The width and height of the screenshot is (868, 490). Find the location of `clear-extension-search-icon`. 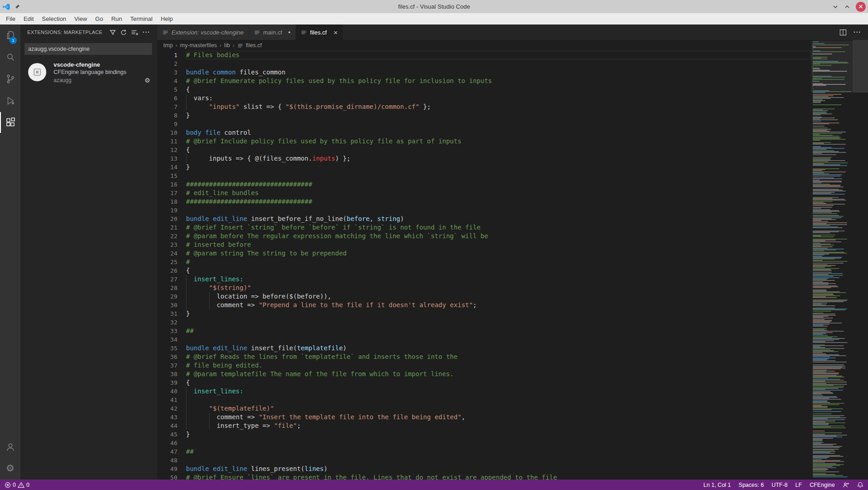

clear-extension-search-icon is located at coordinates (135, 33).